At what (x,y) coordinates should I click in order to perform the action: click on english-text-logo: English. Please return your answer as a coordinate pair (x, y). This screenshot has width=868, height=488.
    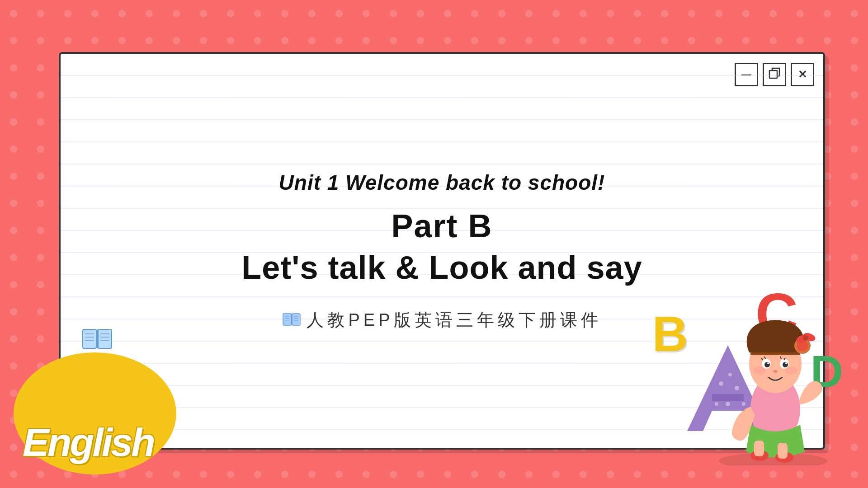
    Looking at the image, I should click on (88, 442).